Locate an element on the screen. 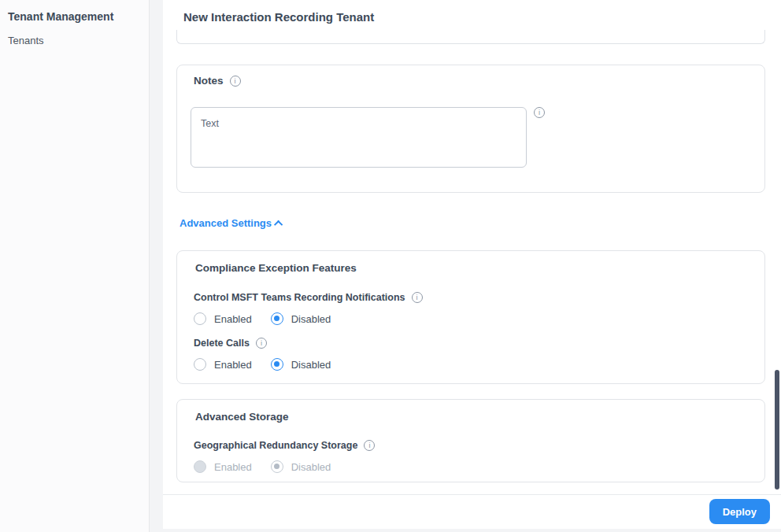 The image size is (781, 532). radio-unchecked-disabled is located at coordinates (200, 467).